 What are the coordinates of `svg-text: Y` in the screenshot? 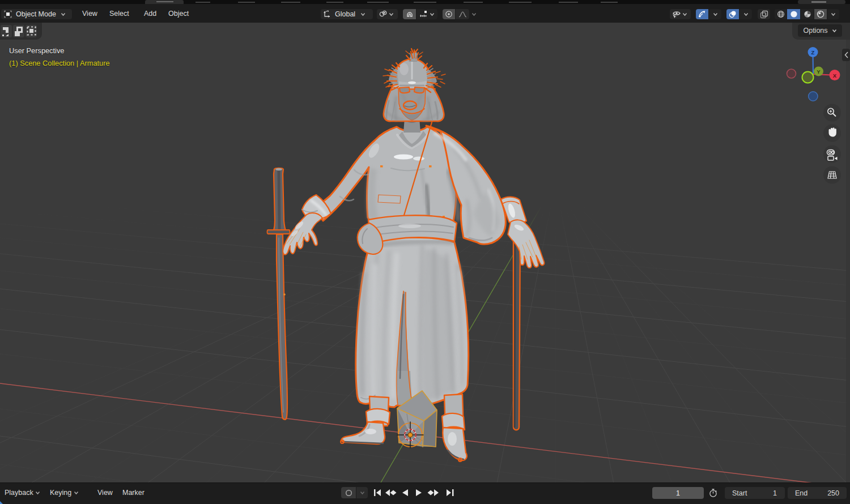 It's located at (818, 71).